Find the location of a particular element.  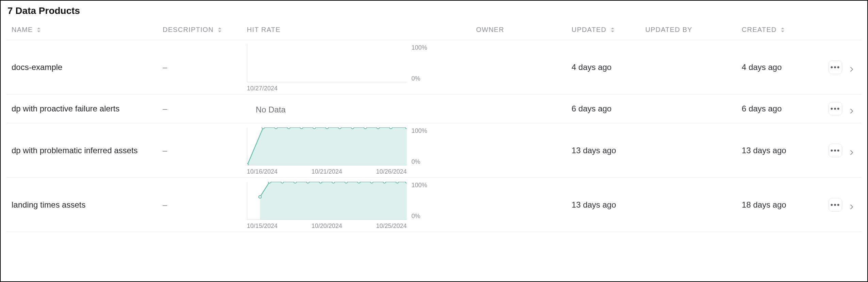

cell-created: 13 days ago is located at coordinates (779, 151).